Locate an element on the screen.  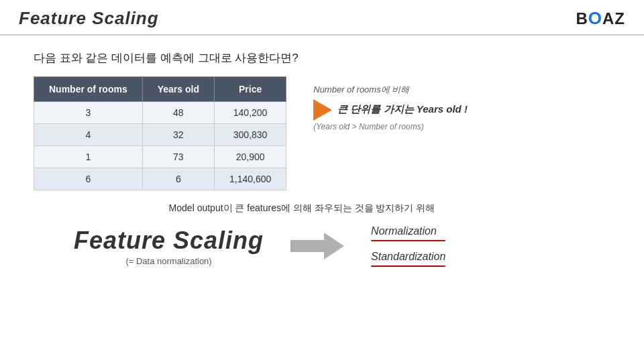
col-header-rooms: Number of rooms is located at coordinates (89, 90).